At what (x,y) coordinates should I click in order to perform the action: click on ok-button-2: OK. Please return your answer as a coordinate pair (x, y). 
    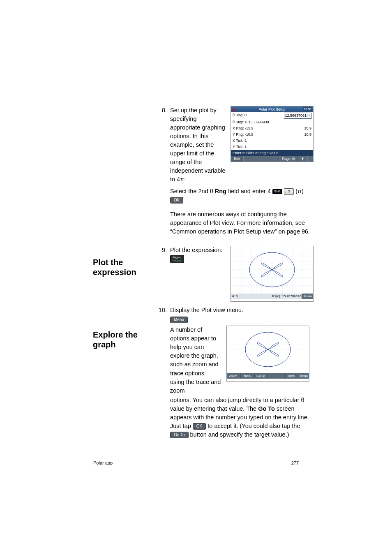
    Looking at the image, I should click on (199, 426).